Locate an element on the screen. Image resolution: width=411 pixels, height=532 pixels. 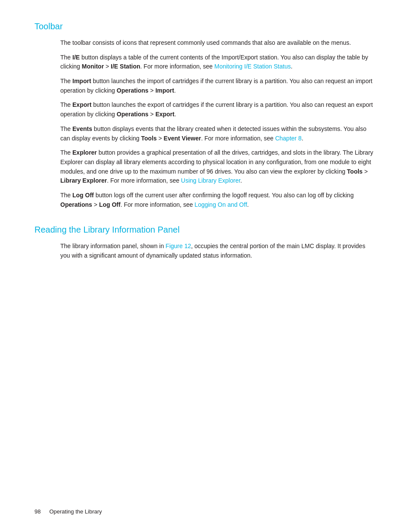
import-menu-bold: Import is located at coordinates (165, 90).